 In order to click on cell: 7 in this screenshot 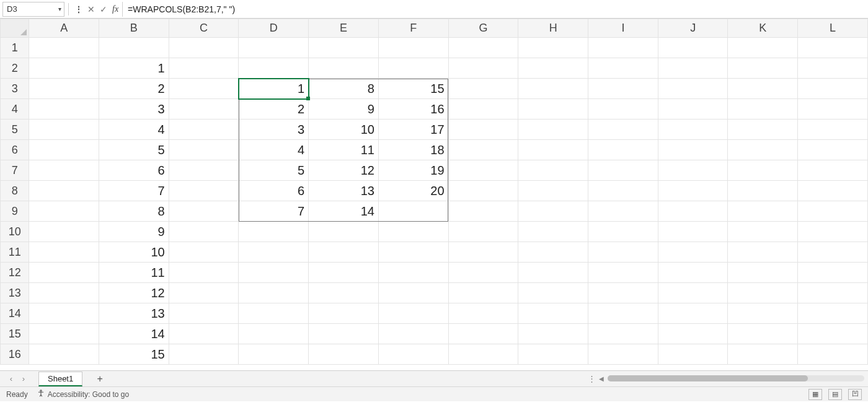, I will do `click(134, 191)`.